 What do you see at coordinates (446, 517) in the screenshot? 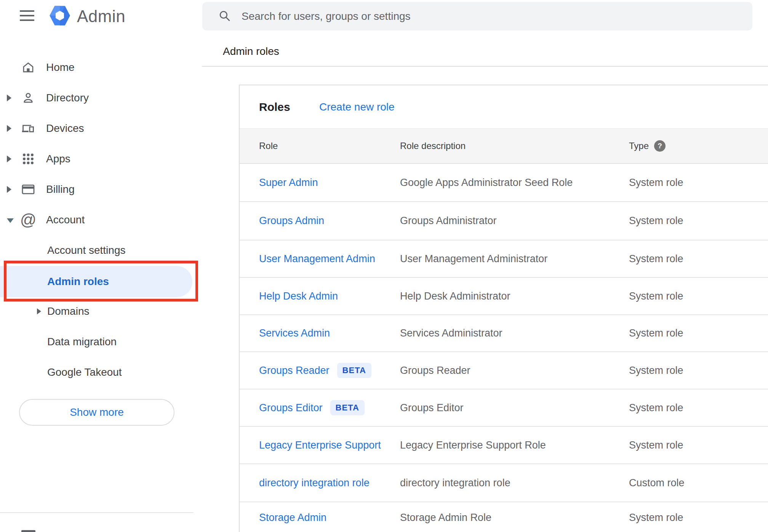
I see `role-description: Storage Admin Role` at bounding box center [446, 517].